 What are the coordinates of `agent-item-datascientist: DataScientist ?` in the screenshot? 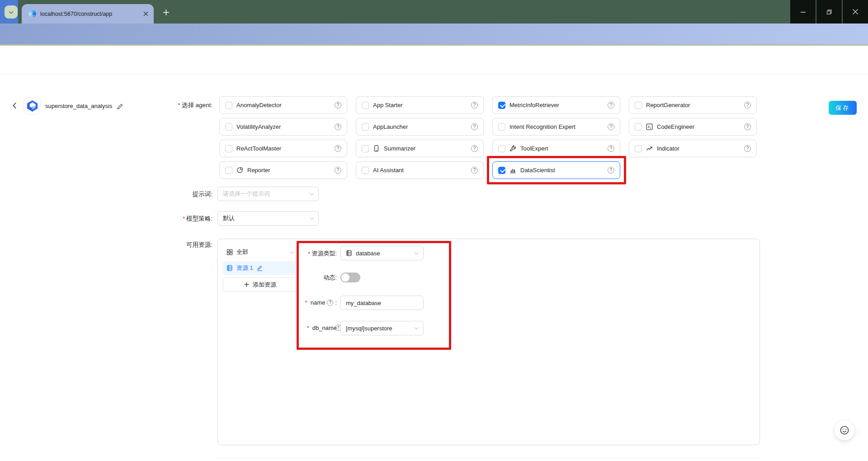 It's located at (556, 170).